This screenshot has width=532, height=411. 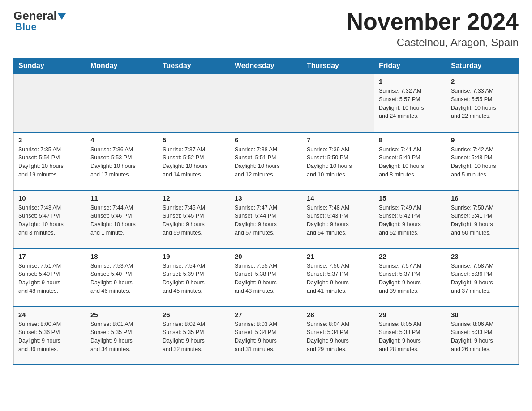 I want to click on day-info: Sunrise: 7:49 AM Sunset: 5:42 PM Dayligh…, so click(x=410, y=220).